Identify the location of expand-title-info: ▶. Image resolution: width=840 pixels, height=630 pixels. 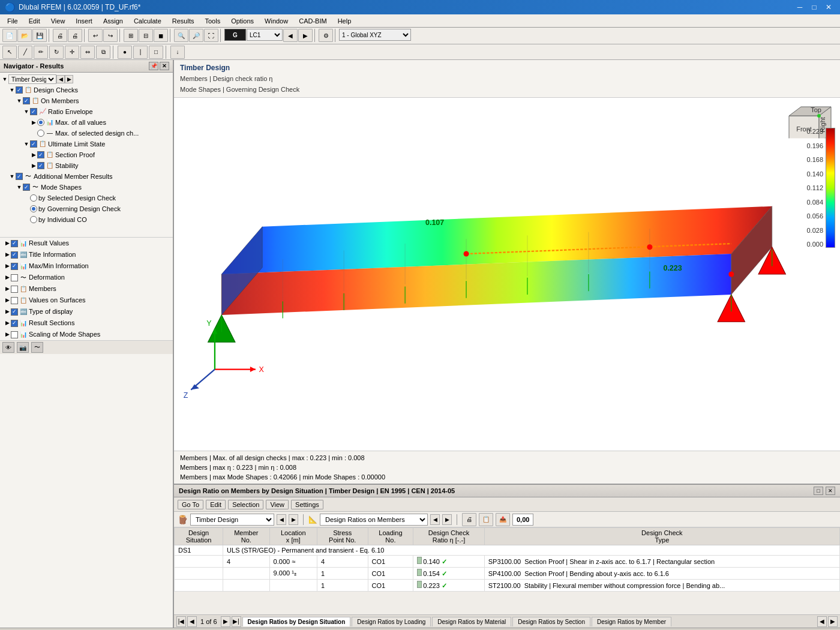
(7, 254).